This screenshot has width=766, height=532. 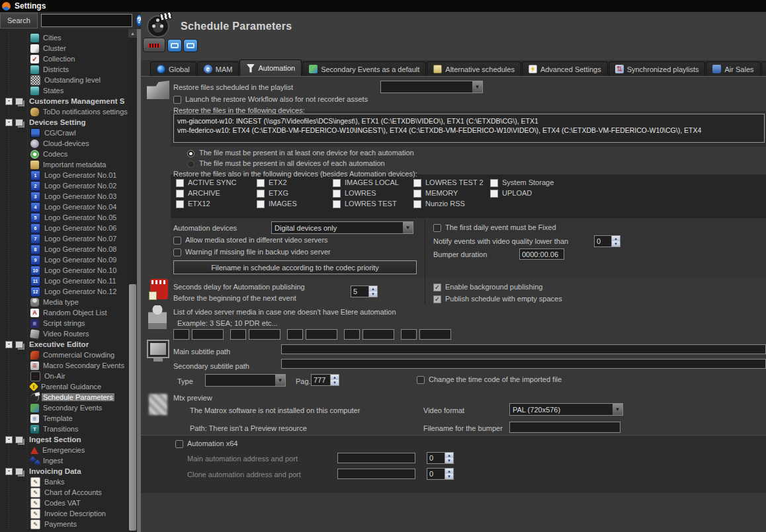 What do you see at coordinates (64, 165) in the screenshot?
I see `sidebar-item-important-metadata: Important metadata` at bounding box center [64, 165].